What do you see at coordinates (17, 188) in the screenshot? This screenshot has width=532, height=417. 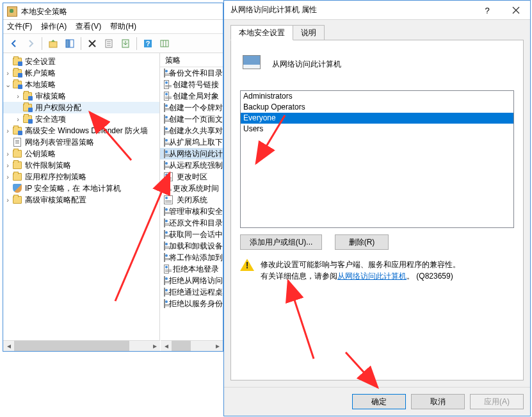 I see `shield-icon` at bounding box center [17, 188].